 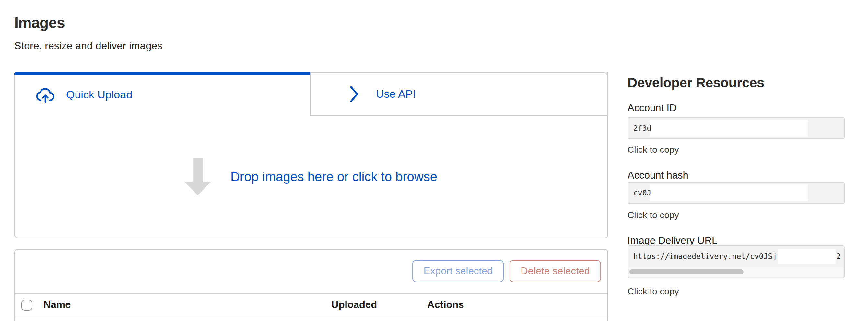 What do you see at coordinates (838, 256) in the screenshot?
I see `url-edge-fragment: 2` at bounding box center [838, 256].